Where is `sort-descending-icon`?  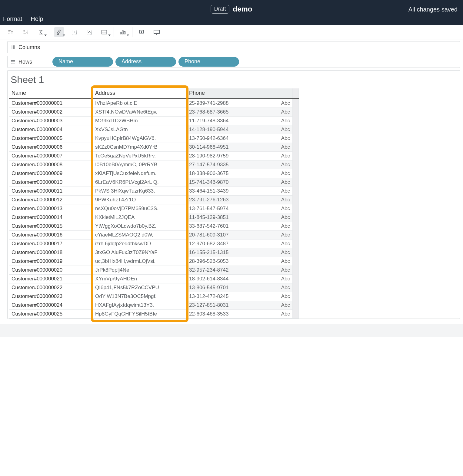
sort-descending-icon is located at coordinates (25, 32).